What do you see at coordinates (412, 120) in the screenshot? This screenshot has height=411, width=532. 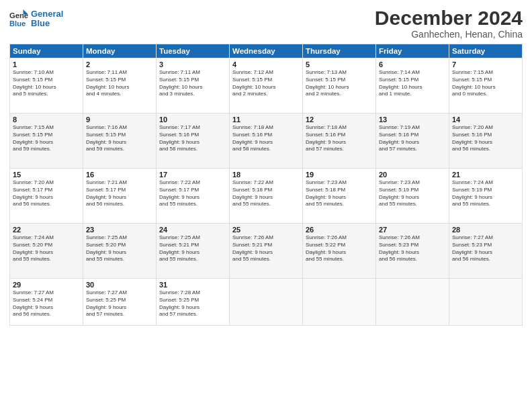 I see `day-number: 13` at bounding box center [412, 120].